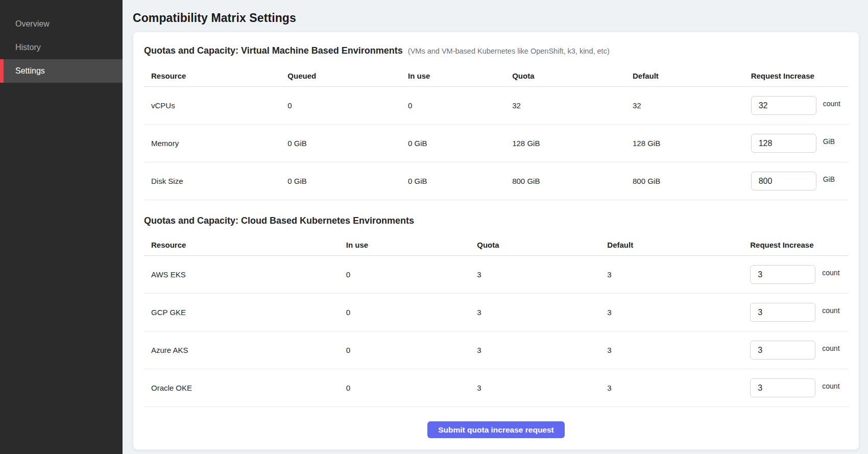  Describe the element at coordinates (692, 181) in the screenshot. I see `cell-default: 800 GiB` at that location.